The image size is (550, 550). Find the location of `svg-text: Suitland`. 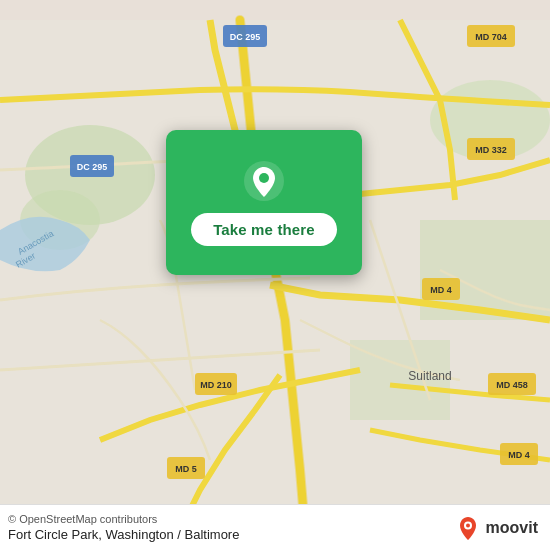

svg-text: Suitland is located at coordinates (430, 376).